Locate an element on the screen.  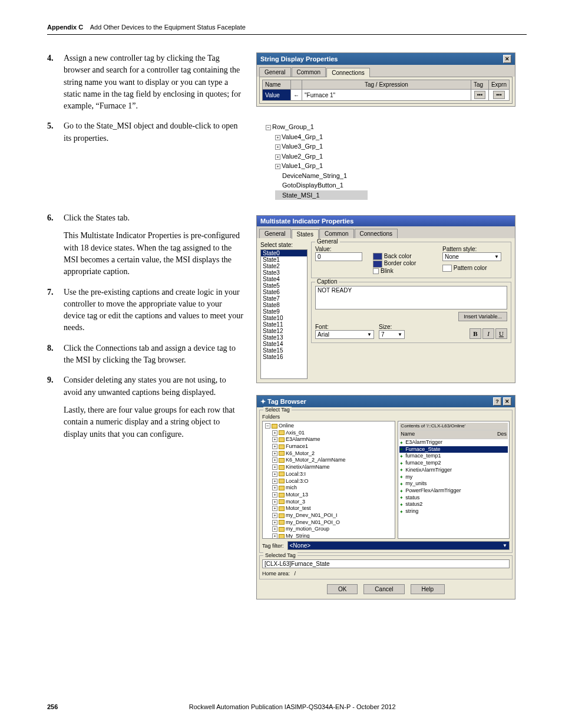
bold-button: B is located at coordinates (475, 334).